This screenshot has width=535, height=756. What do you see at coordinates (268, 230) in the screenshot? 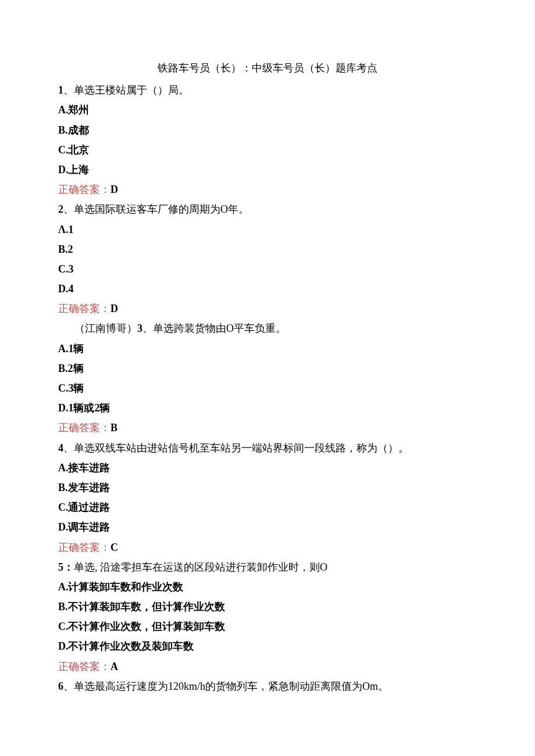
I see `option-a: Λ.1` at bounding box center [268, 230].